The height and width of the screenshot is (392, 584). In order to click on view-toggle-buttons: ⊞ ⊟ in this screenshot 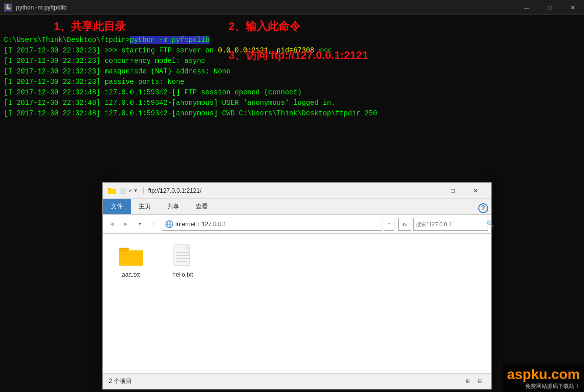, I will do `click(474, 382)`.